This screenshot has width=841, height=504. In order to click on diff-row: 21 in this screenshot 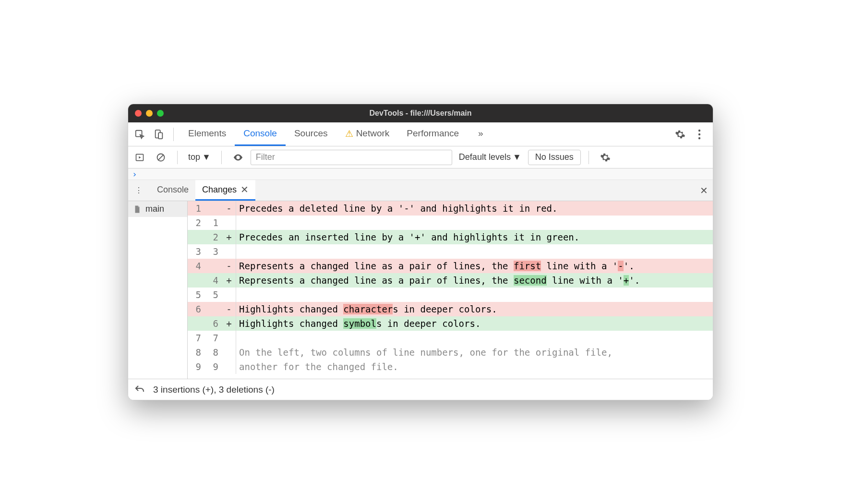, I will do `click(450, 223)`.